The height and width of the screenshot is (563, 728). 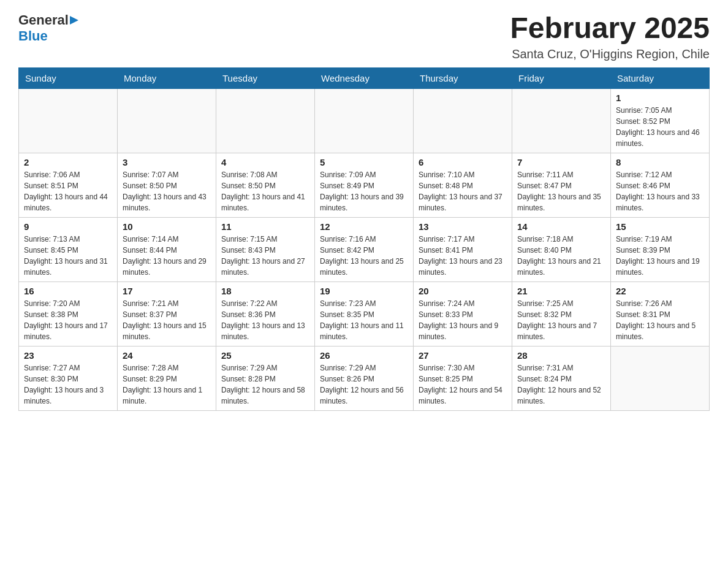 What do you see at coordinates (364, 249) in the screenshot?
I see `calendar-cell: 12Sunrise: 7:16 AMSunset: 8:42 PMDayligh…` at bounding box center [364, 249].